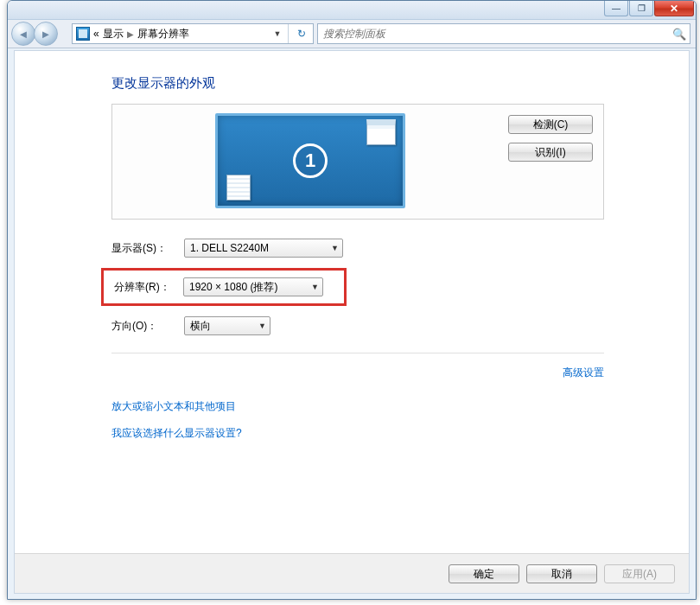 Image resolution: width=700 pixels, height=605 pixels. I want to click on display-preview-frame: 1 检测(C) 识别(I), so click(358, 162).